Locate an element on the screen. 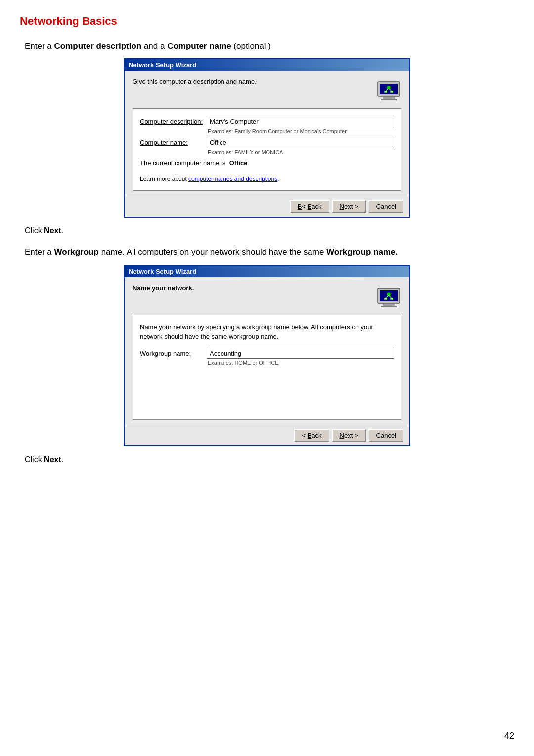 This screenshot has height=756, width=534. wizard2-titlebar: Network Setup Wizard is located at coordinates (267, 272).